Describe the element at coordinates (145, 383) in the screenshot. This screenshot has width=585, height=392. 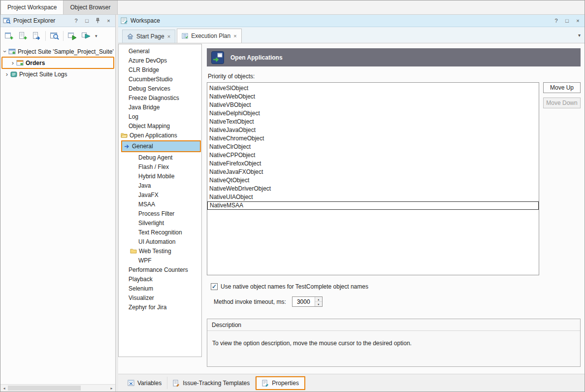
I see `tab-variables: Variables` at that location.